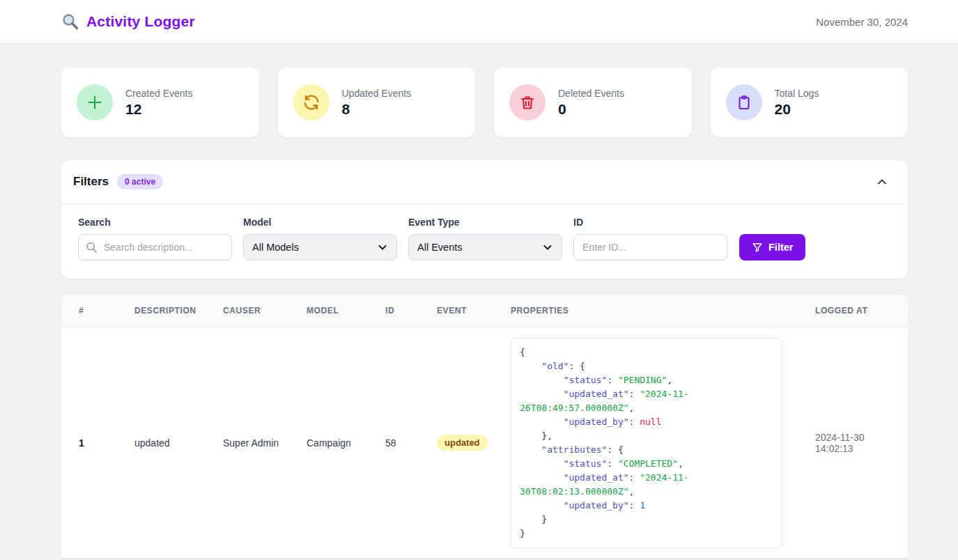  I want to click on filters-title: Filters, so click(91, 182).